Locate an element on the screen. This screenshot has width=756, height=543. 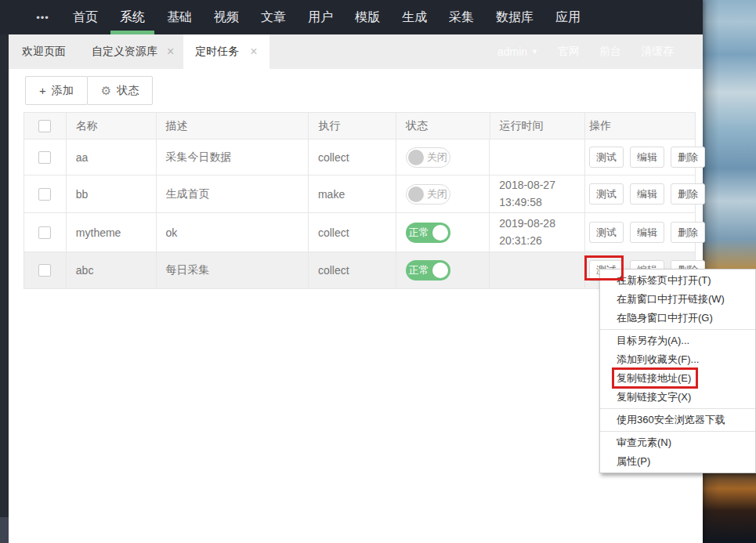
link-front-site: 前台 is located at coordinates (610, 52).